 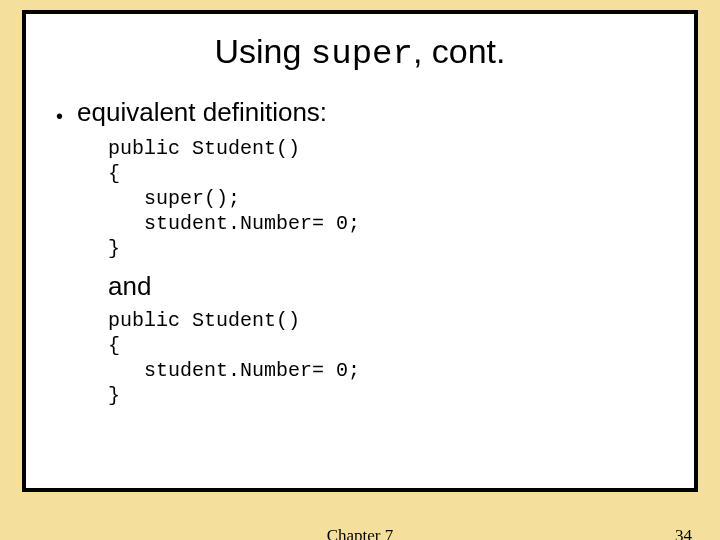 I want to click on code-block-2: public Student() { student.Number= 0; }, so click(x=389, y=358).